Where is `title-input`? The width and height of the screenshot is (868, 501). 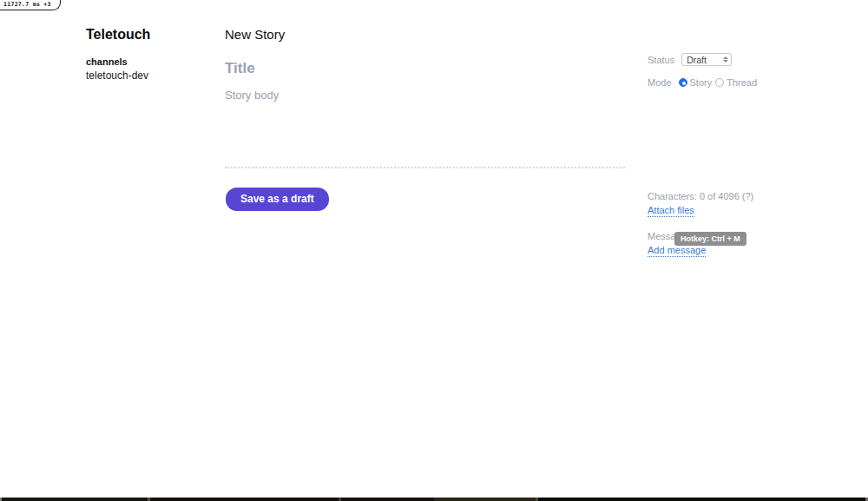 title-input is located at coordinates (425, 69).